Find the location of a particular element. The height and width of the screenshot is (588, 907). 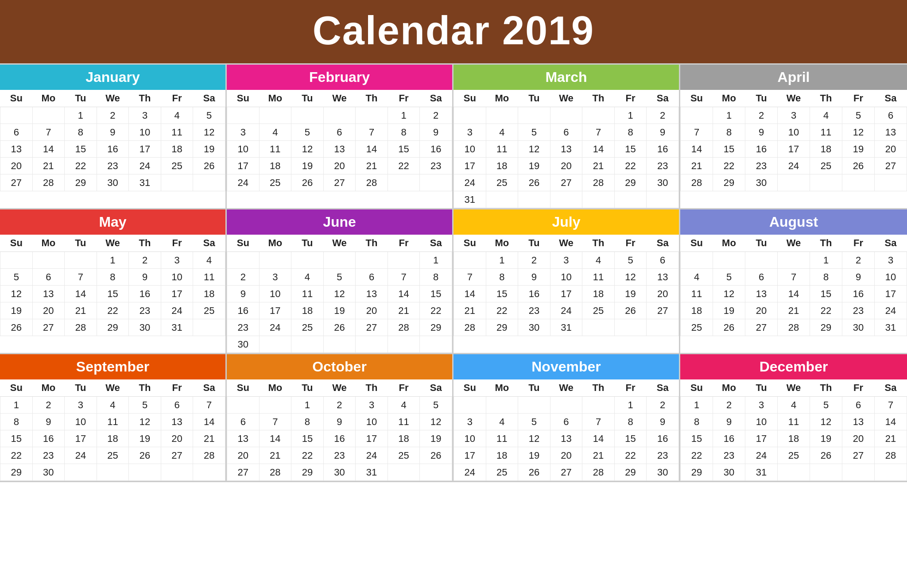

calendar-day-cell: 31 is located at coordinates (566, 328).